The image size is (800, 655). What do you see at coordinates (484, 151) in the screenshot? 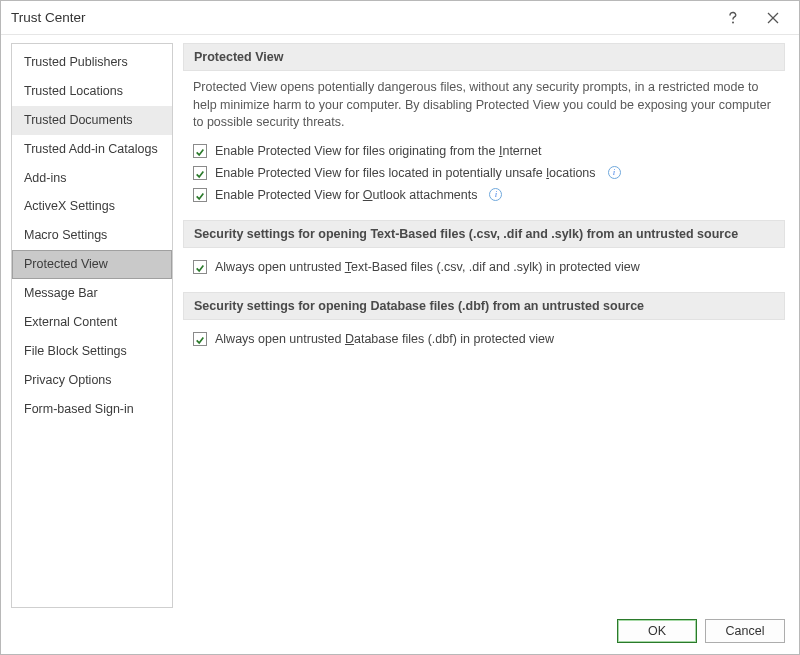
I see `protected-view-option-0: Enable Protected View for files originat…` at bounding box center [484, 151].